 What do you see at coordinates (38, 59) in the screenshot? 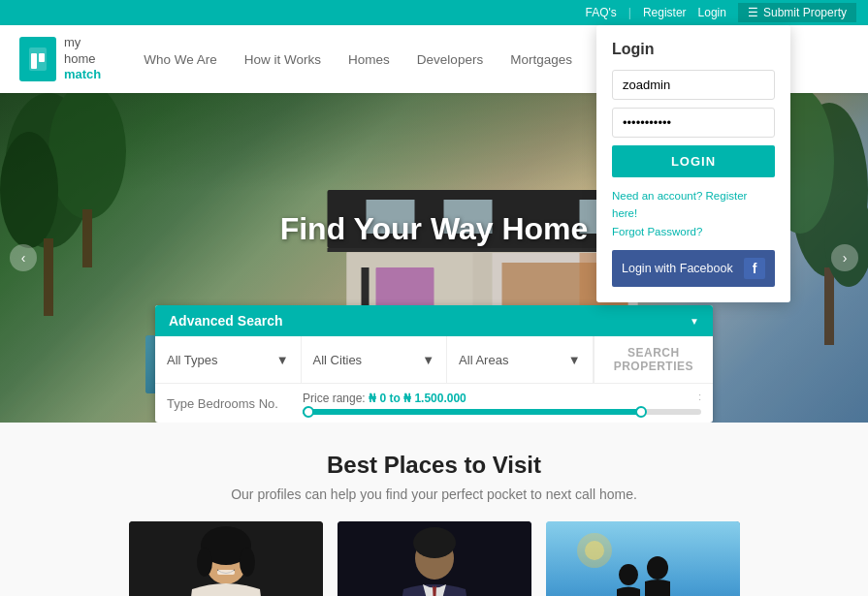
I see `logo-icon` at bounding box center [38, 59].